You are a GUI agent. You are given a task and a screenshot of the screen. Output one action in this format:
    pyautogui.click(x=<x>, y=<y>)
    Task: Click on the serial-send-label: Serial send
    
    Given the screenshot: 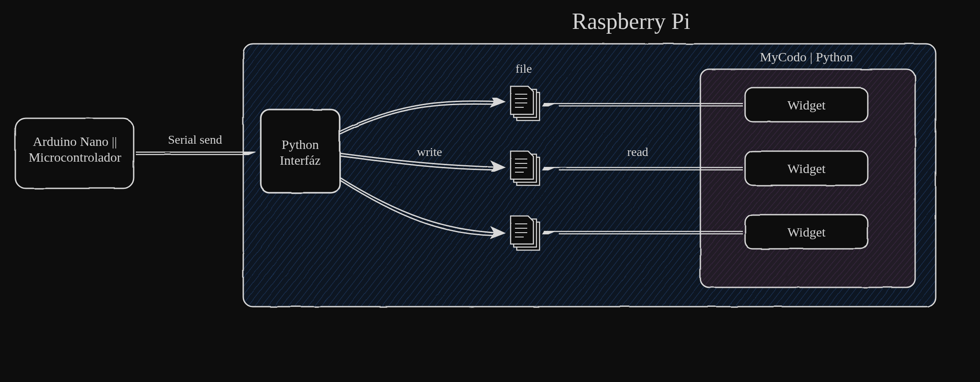 What is the action you would take?
    pyautogui.click(x=195, y=140)
    